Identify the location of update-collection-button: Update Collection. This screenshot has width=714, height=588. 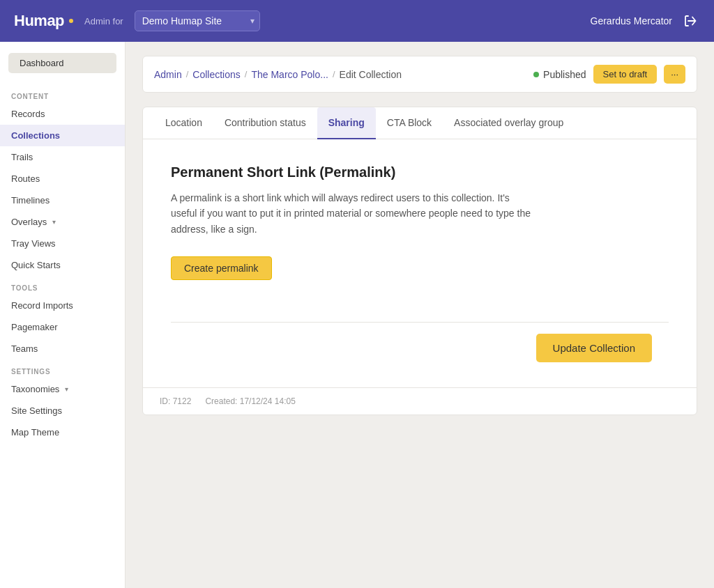
(594, 348).